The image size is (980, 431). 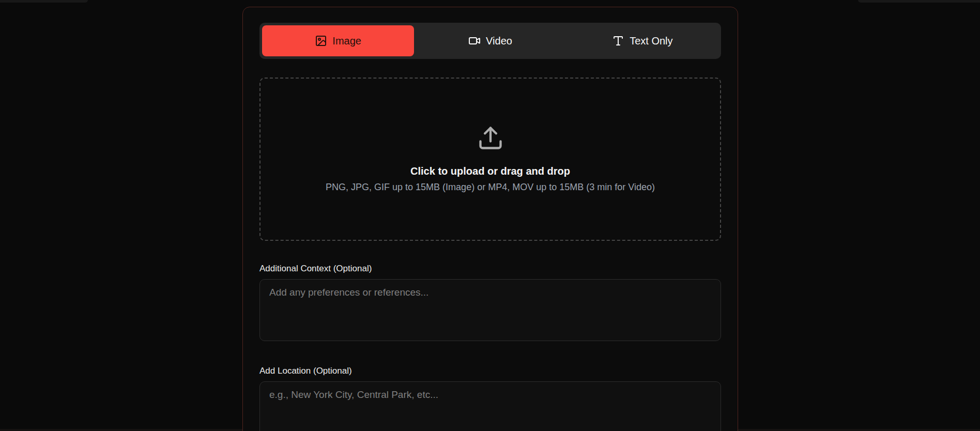 I want to click on image-icon, so click(x=321, y=41).